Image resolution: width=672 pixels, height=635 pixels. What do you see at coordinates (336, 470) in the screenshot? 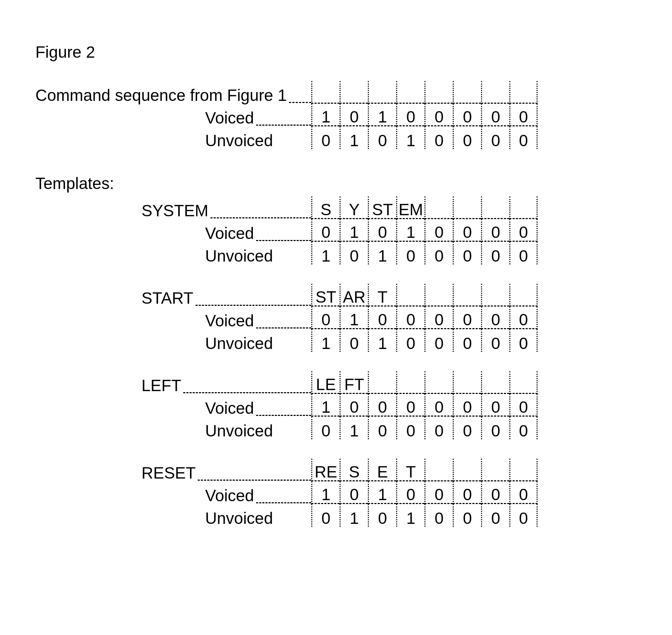
I see `template-header-row: RESETRESET` at bounding box center [336, 470].